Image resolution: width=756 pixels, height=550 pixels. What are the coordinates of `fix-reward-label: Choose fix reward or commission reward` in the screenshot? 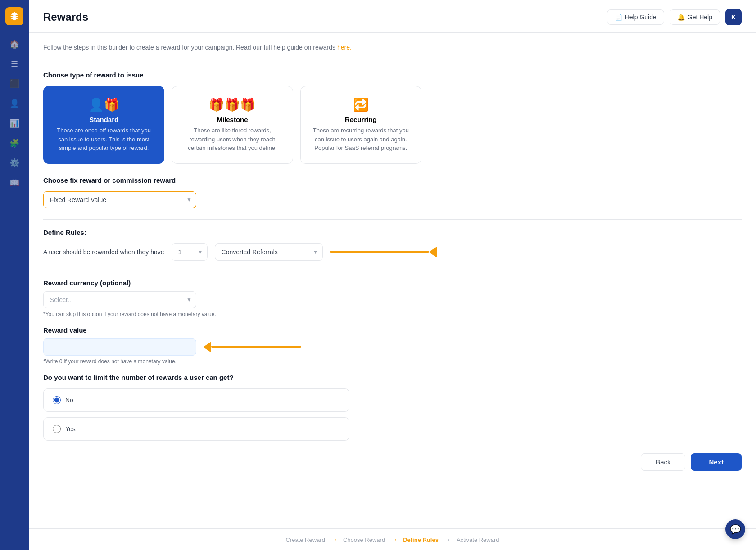 It's located at (393, 180).